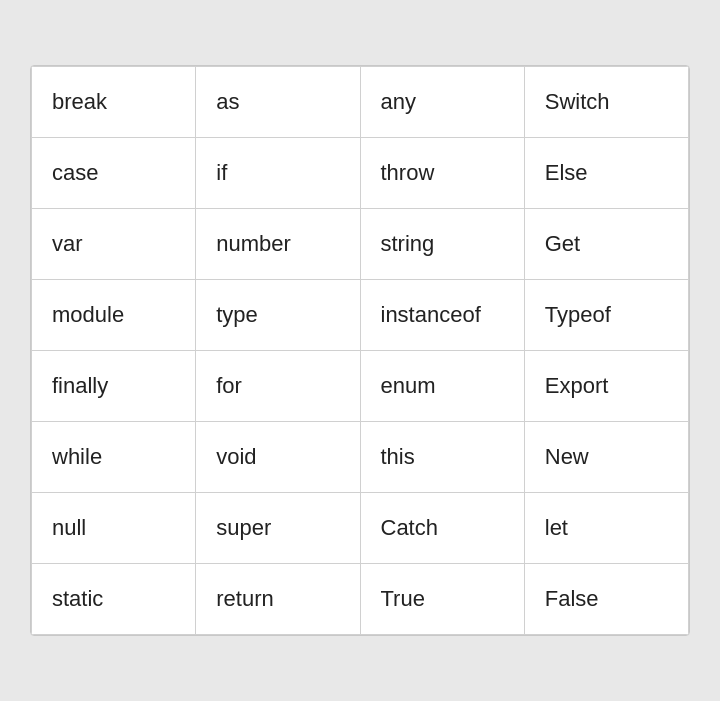  Describe the element at coordinates (278, 386) in the screenshot. I see `table-cell: for` at that location.